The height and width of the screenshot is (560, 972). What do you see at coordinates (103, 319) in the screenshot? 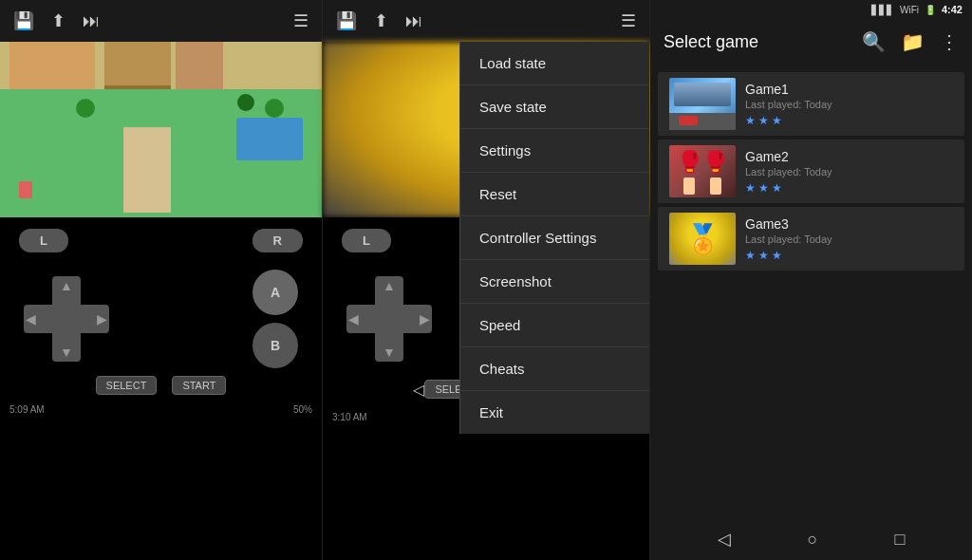
I see `dpad-right: ▶` at bounding box center [103, 319].